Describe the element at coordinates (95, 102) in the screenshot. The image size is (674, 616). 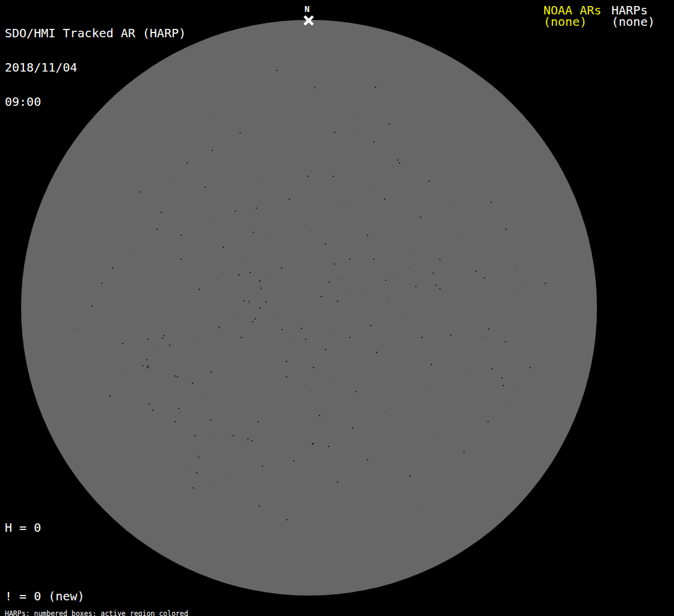
I see `plot-time: 09:00` at that location.